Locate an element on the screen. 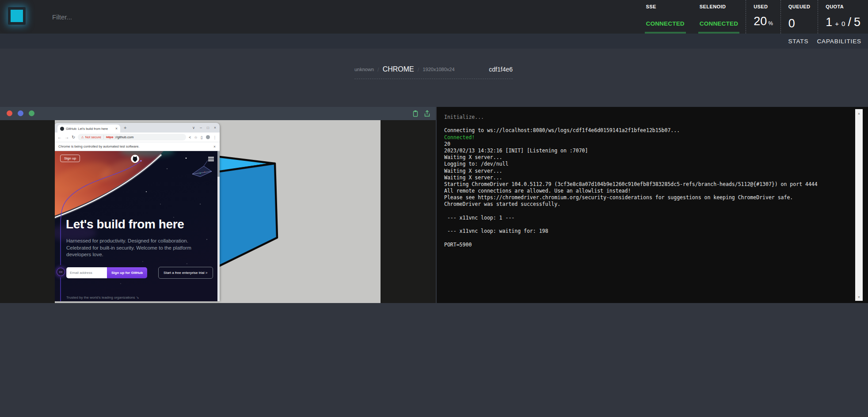 This screenshot has width=868, height=417. app-header: SSE CONNECTED SELENOID CONNECTED USED 20… is located at coordinates (434, 17).